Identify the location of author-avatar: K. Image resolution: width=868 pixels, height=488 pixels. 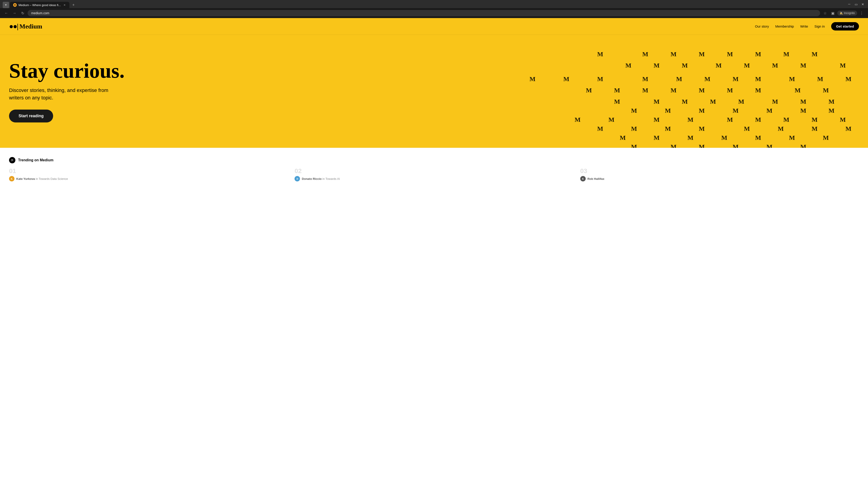
(12, 179).